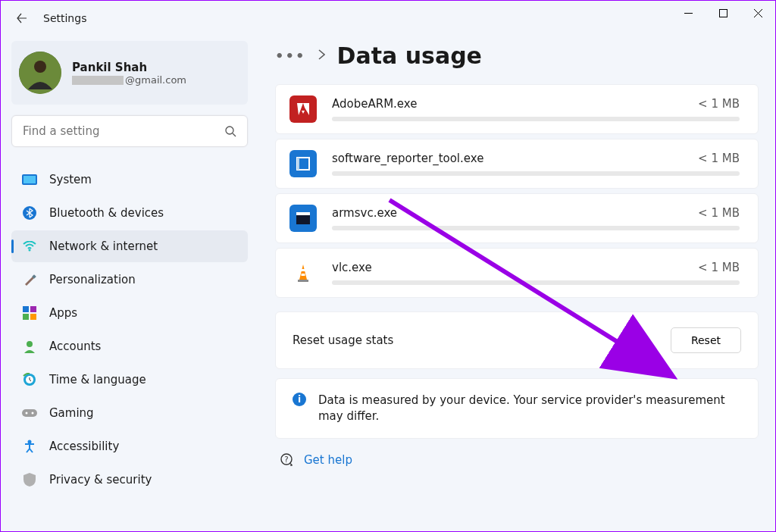 This screenshot has width=776, height=532. Describe the element at coordinates (129, 80) in the screenshot. I see `profile-email: @gmail.com` at that location.